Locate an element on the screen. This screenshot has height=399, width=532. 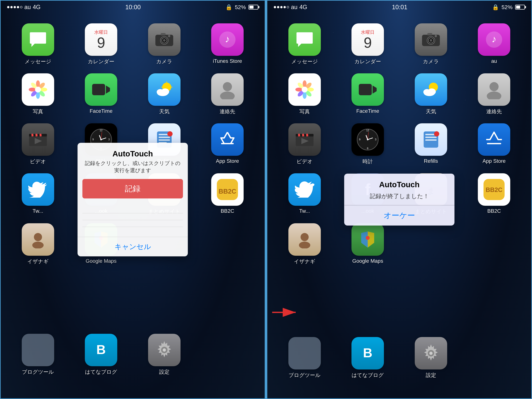
ok-button: オーケー is located at coordinates (399, 215).